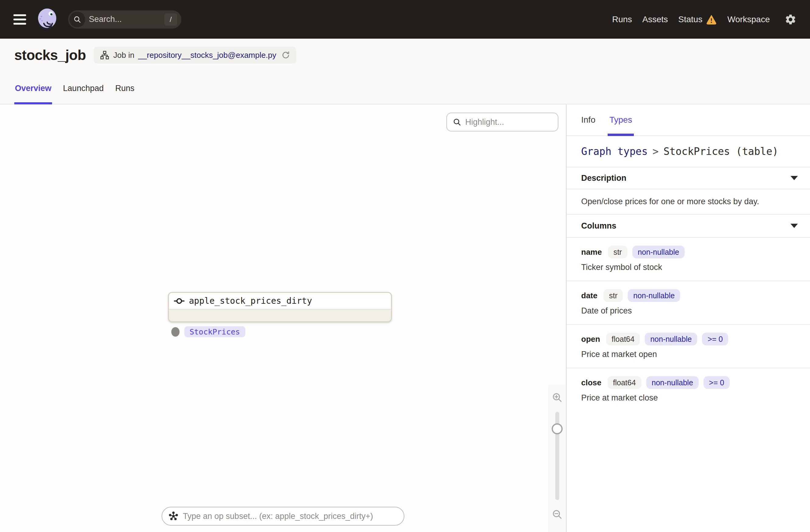  Describe the element at coordinates (174, 516) in the screenshot. I see `op-selector-icon` at that location.